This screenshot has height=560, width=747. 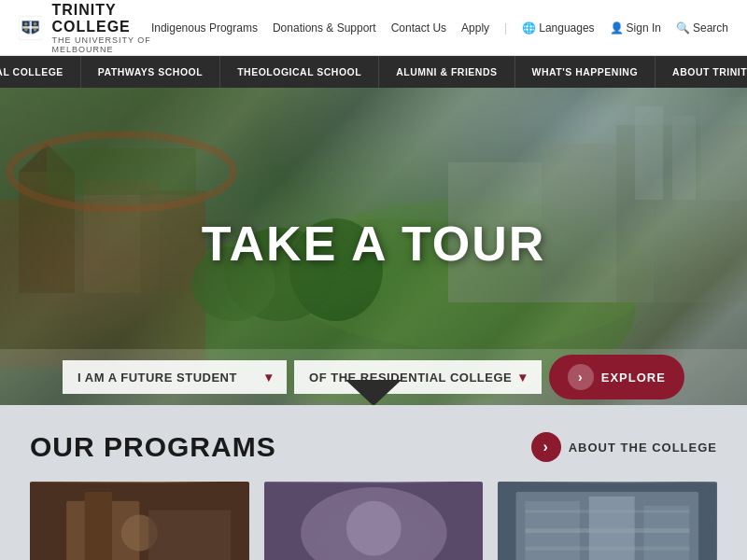 I want to click on arrow-right-circle-icon: ›, so click(x=546, y=447).